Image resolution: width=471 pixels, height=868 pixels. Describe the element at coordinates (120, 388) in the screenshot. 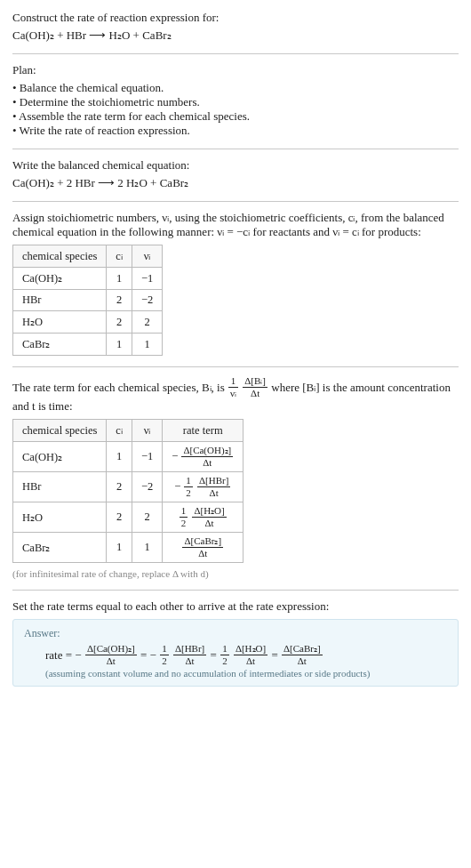

I see `rateterm-intro-a: The rate term for each chemical species,…` at that location.